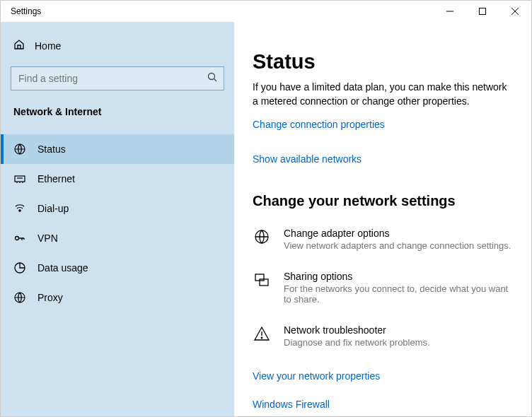  Describe the element at coordinates (383, 404) in the screenshot. I see `link-windows-firewall: Windows Firewall` at that location.